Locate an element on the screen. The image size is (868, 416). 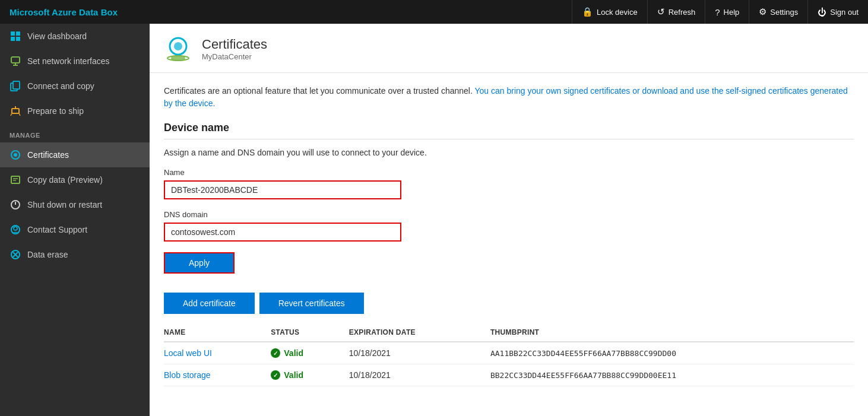
lock-label: Lock device is located at coordinates (617, 12).